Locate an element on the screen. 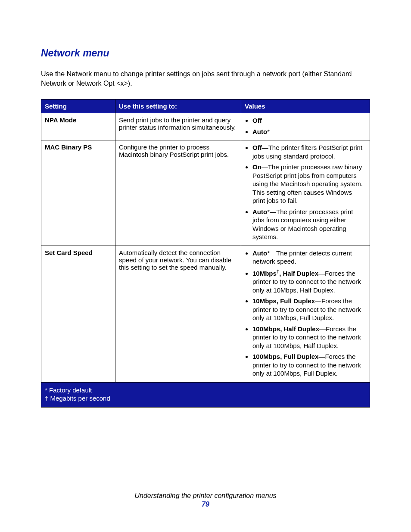  setting-values: Auto*—The printer detects current networ… is located at coordinates (306, 314).